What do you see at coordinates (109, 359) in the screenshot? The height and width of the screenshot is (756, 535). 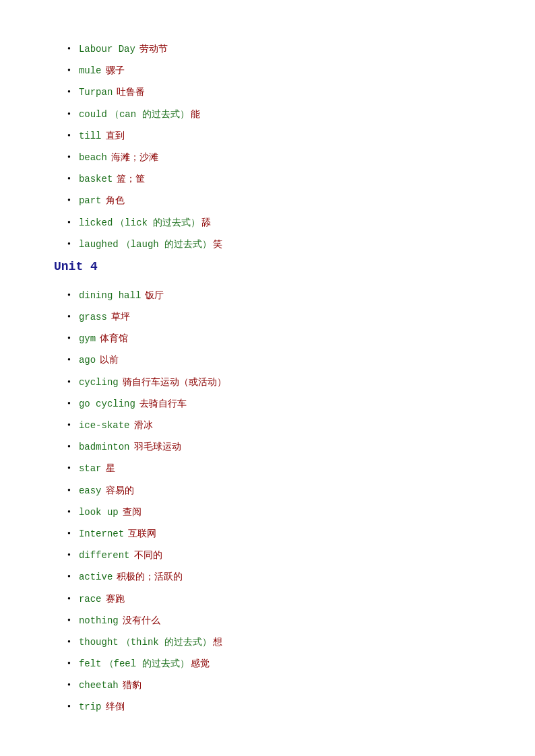 I see `chinese-translation: 以前` at bounding box center [109, 359].